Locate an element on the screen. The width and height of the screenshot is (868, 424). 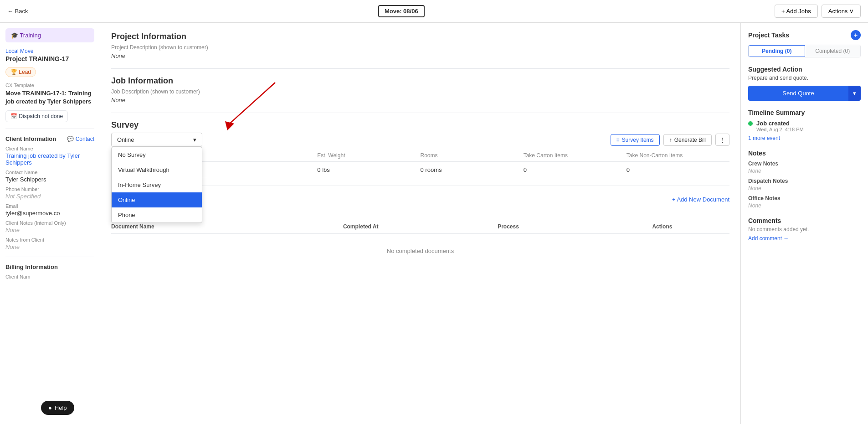
right-panel: Project Tasks + Pending (0) Completed (0… is located at coordinates (804, 223).